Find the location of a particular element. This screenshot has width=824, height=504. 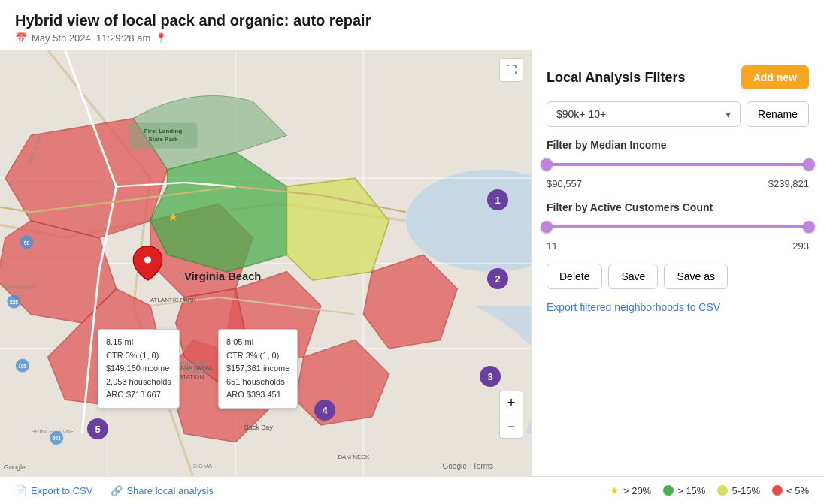

location-icon: 📍 is located at coordinates (161, 38).